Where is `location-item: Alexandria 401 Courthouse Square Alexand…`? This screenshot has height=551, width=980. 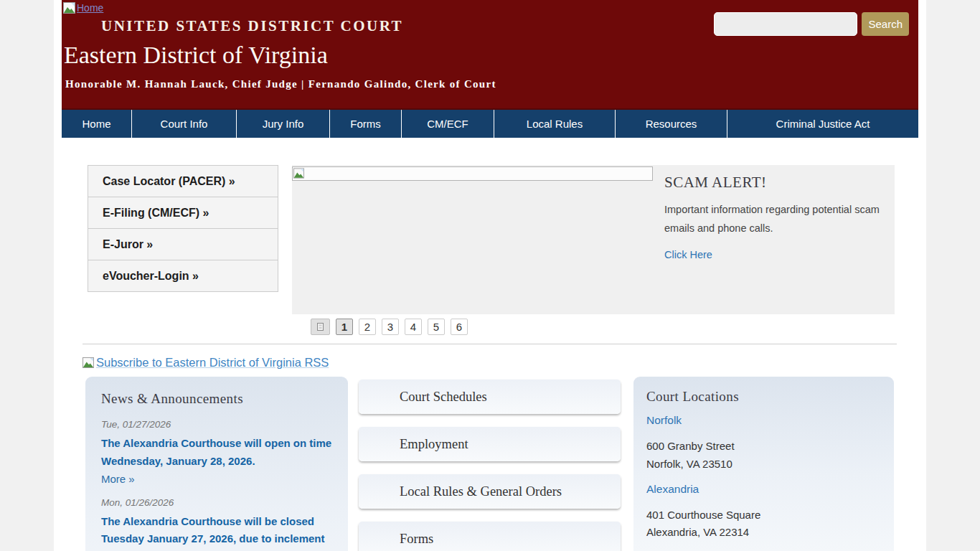
location-item: Alexandria 401 Courthouse Square Alexand… is located at coordinates (763, 512).